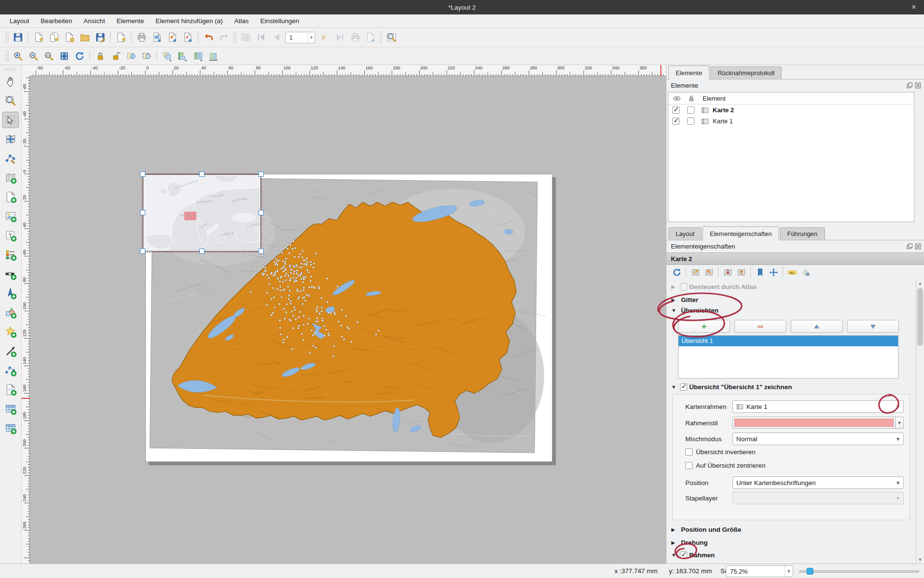 This screenshot has width=924, height=578. I want to click on export-image-icon, so click(157, 38).